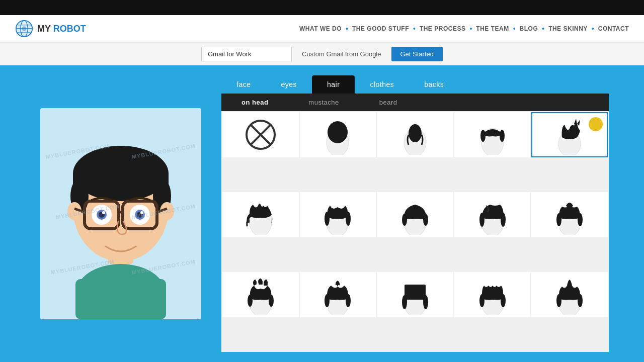 The image size is (644, 362). I want to click on subtab-bar: on head mustache beard, so click(415, 103).